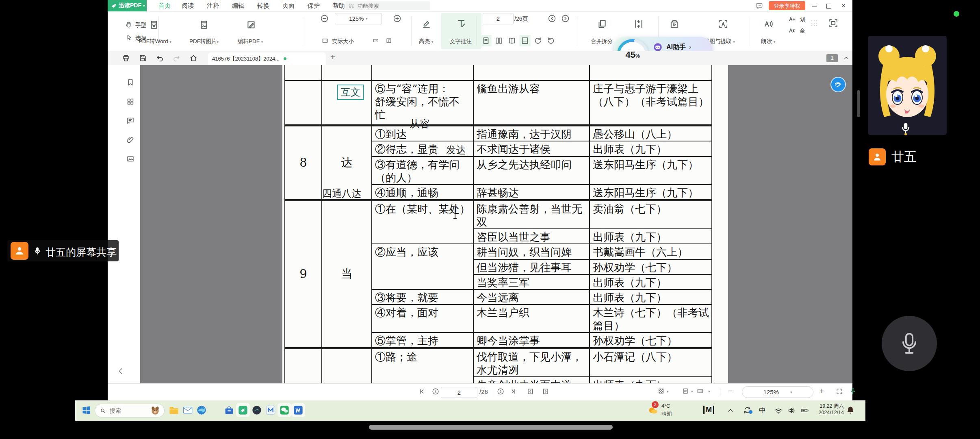  Describe the element at coordinates (805, 411) in the screenshot. I see `battery-icon` at that location.